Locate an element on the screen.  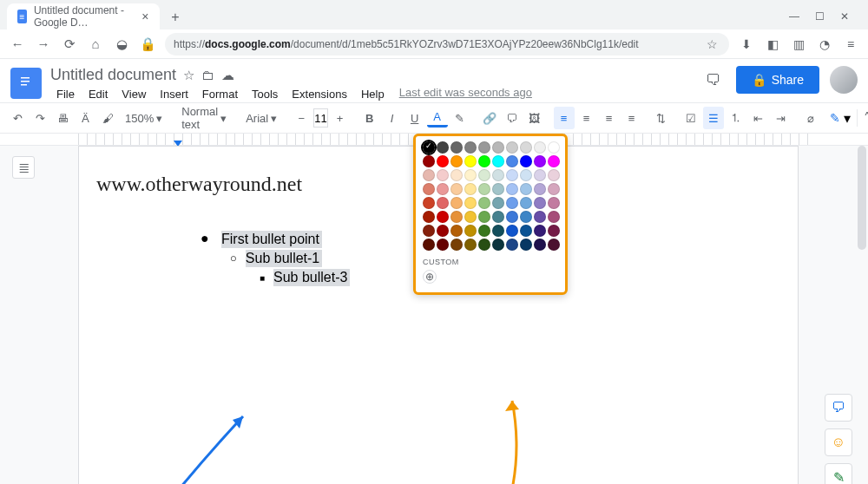
docs-logo-icon is located at coordinates (26, 83).